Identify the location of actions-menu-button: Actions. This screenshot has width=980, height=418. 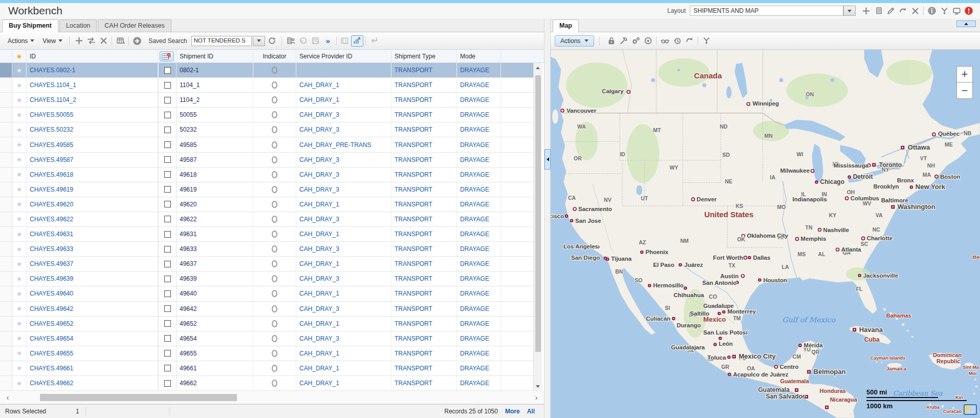
(21, 41).